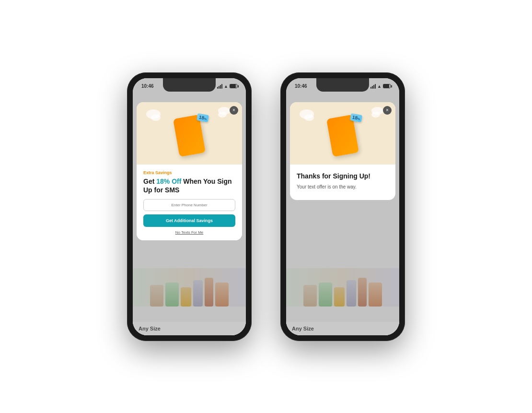 The height and width of the screenshot is (413, 532). I want to click on get-savings-button: Get Additional Savings, so click(189, 221).